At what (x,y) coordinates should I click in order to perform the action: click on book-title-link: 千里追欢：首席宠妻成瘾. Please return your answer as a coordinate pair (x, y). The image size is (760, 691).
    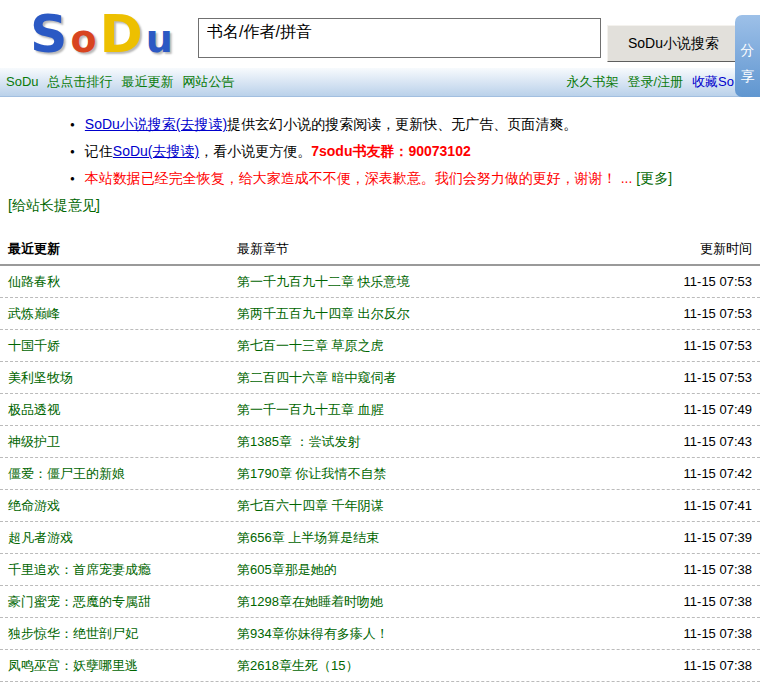
    Looking at the image, I should click on (80, 570).